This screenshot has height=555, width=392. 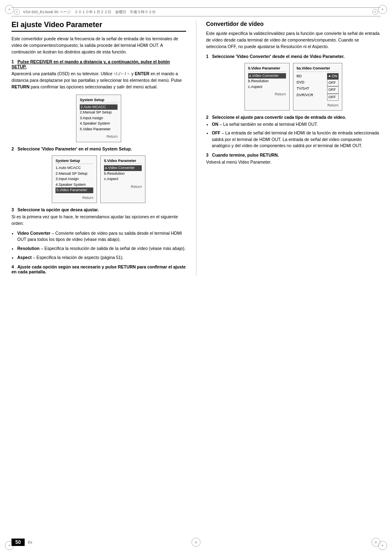 I want to click on right-osd-left-item-3: c.Aspect, so click(x=267, y=87).